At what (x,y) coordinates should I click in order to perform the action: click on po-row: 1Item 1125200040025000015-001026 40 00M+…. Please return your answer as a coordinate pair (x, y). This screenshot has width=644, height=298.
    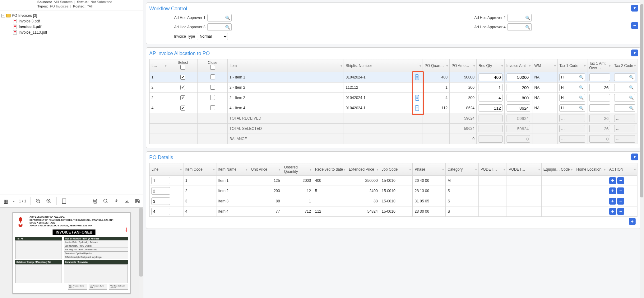
    Looking at the image, I should click on (394, 181).